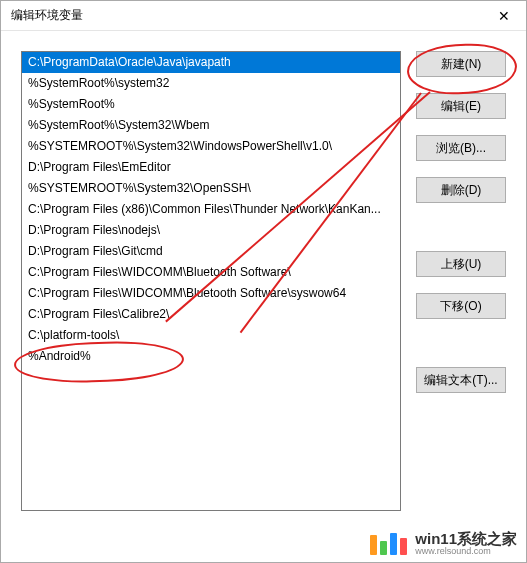 The image size is (527, 563). What do you see at coordinates (504, 16) in the screenshot?
I see `close-button: ✕` at bounding box center [504, 16].